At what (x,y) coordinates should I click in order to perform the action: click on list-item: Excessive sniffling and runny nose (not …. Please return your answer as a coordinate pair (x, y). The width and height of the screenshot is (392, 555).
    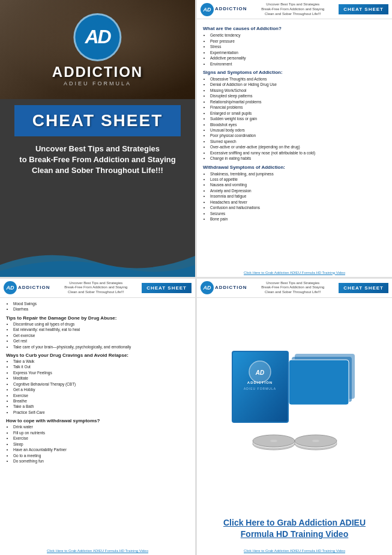
    Looking at the image, I should click on (298, 153).